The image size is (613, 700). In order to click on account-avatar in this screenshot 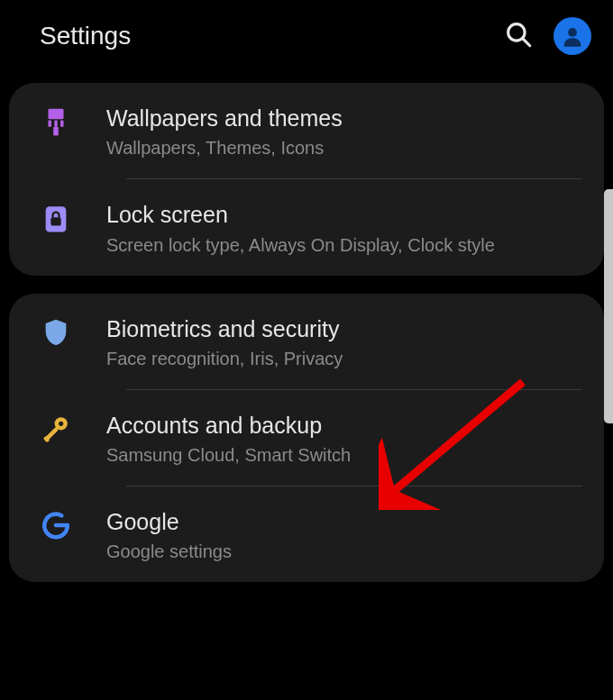, I will do `click(572, 36)`.